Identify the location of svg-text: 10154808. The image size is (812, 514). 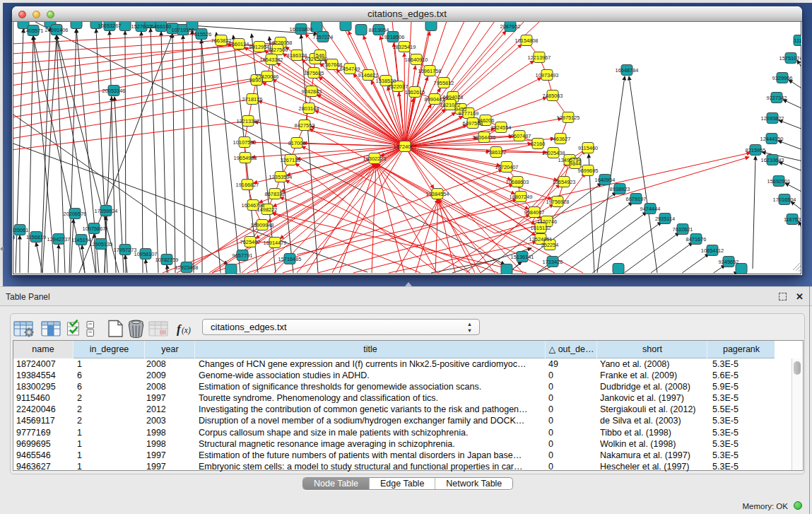
(527, 41).